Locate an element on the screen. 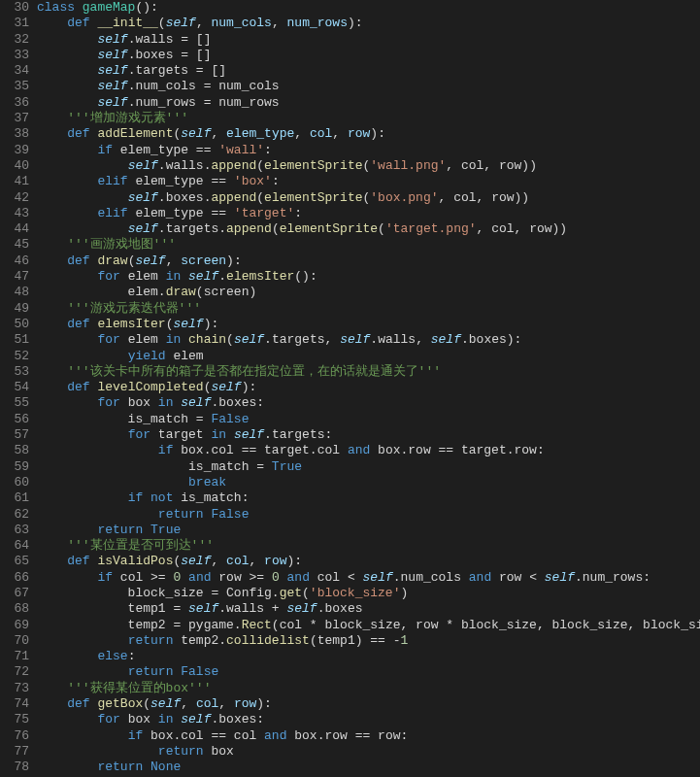  code-line: def getBox(self, col, row): is located at coordinates (369, 704).